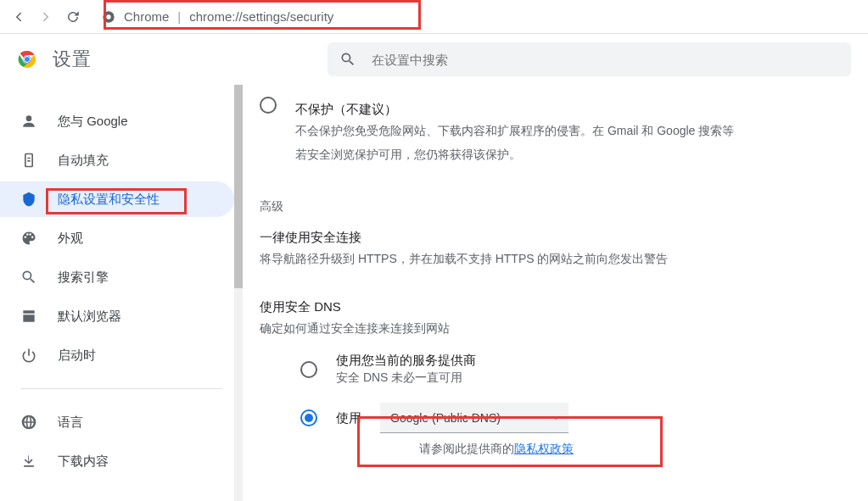 Image resolution: width=868 pixels, height=501 pixels. What do you see at coordinates (117, 355) in the screenshot?
I see `sidebar-item-on-startup: 启动时` at bounding box center [117, 355].